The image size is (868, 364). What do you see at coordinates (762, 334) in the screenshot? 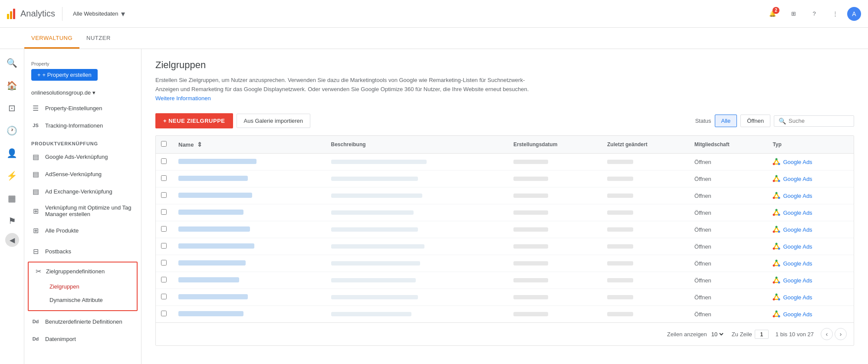
I see `page-input` at bounding box center [762, 334].